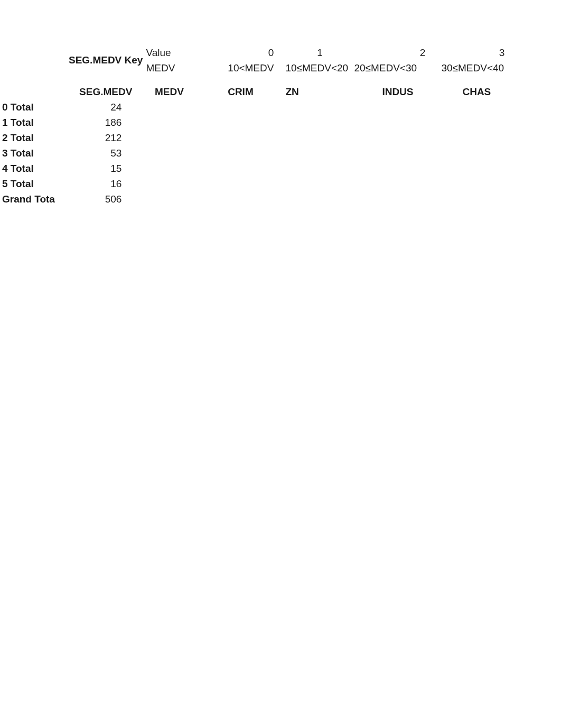 This screenshot has width=561, height=728. Describe the element at coordinates (263, 123) in the screenshot. I see `table-row: 1 Total 186` at that location.